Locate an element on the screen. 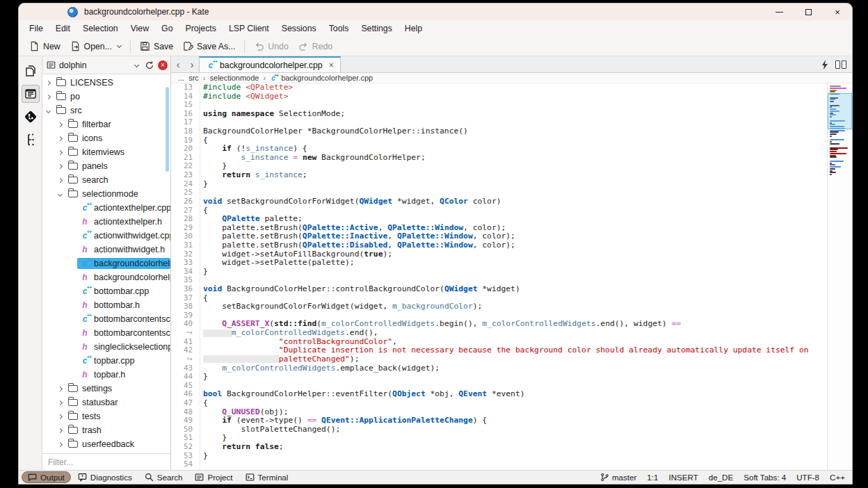  menu-selection: Selection is located at coordinates (100, 29).